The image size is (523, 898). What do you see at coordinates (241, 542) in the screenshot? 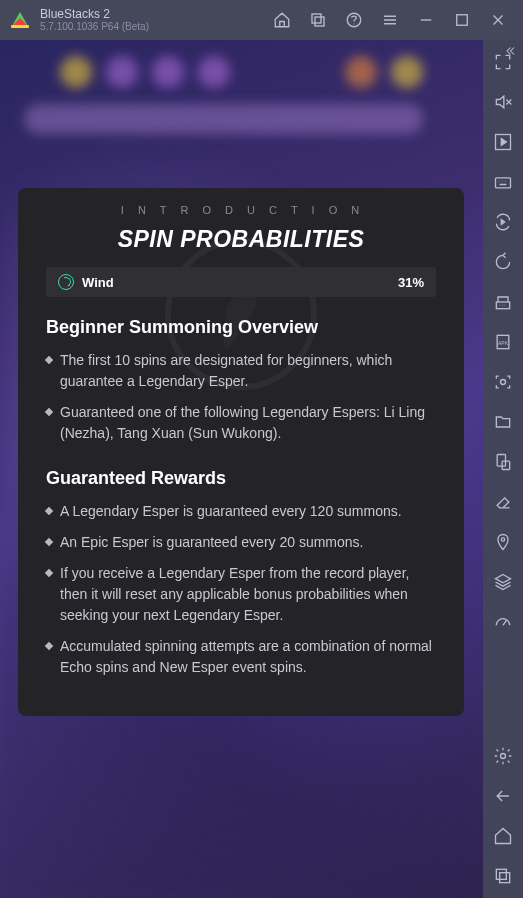
I see `list-item: An Epic Esper is guaranteed every 20 sum…` at bounding box center [241, 542].